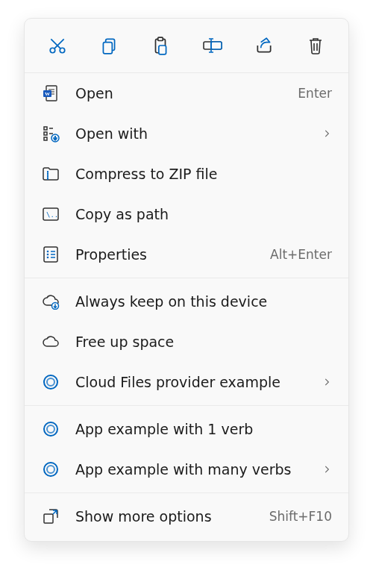 This screenshot has width=373, height=588. I want to click on paste-button, so click(160, 46).